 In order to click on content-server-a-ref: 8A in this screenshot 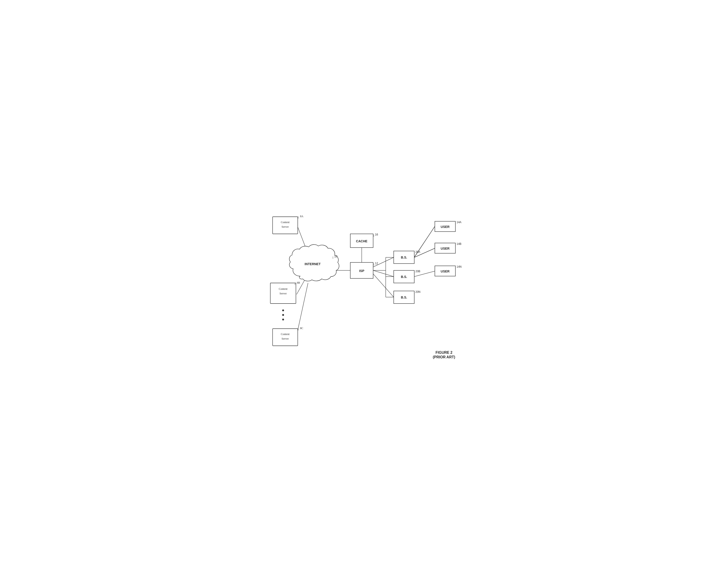, I will do `click(302, 216)`.